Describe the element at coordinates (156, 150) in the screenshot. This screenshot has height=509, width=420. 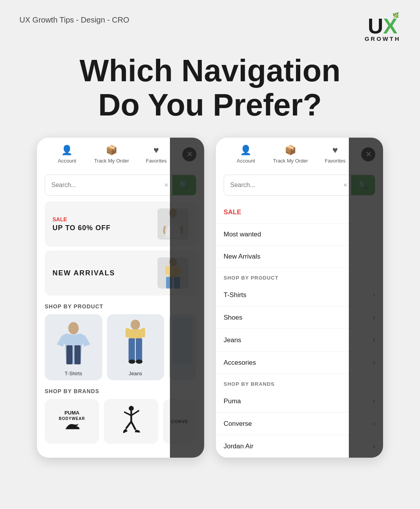
I see `heart-icon: ♥` at that location.